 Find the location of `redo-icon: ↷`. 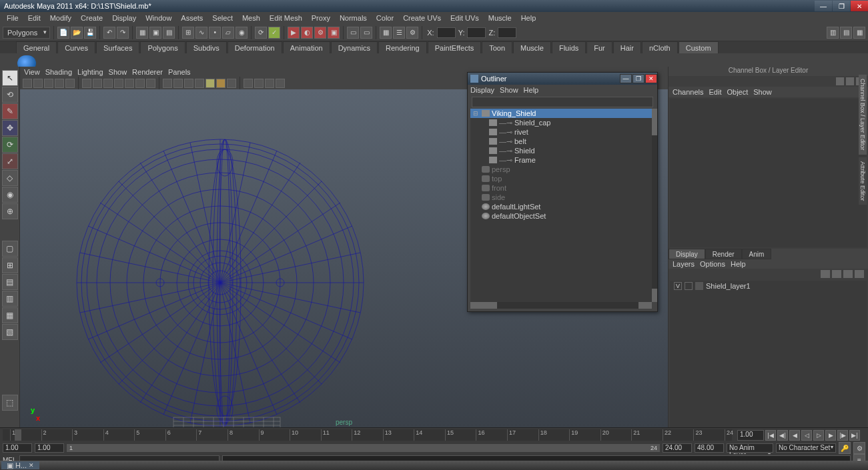

redo-icon: ↷ is located at coordinates (123, 33).